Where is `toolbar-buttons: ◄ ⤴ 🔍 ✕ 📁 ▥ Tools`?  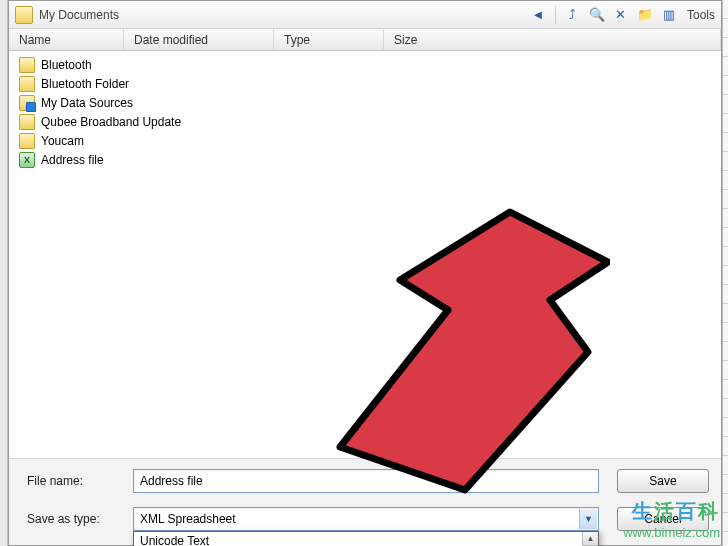 toolbar-buttons: ◄ ⤴ 🔍 ✕ 📁 ▥ Tools is located at coordinates (622, 15).